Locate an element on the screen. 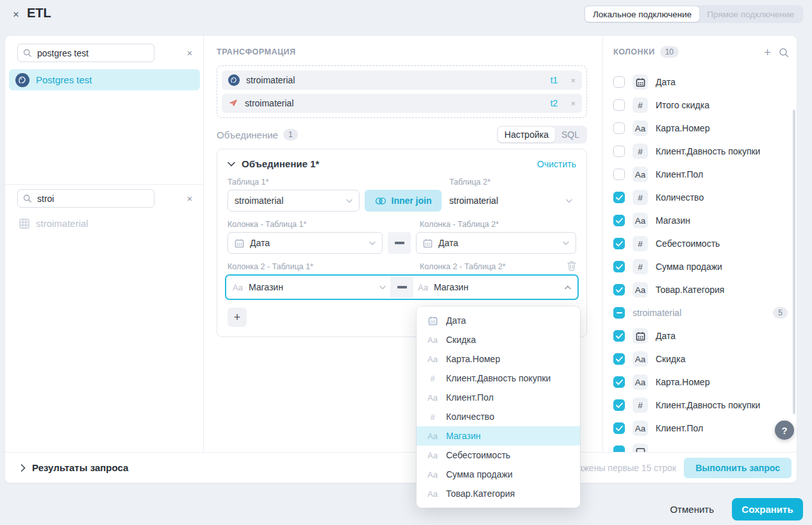 This screenshot has width=812, height=525. dropdown-item: Aa Себестоимость is located at coordinates (499, 455).